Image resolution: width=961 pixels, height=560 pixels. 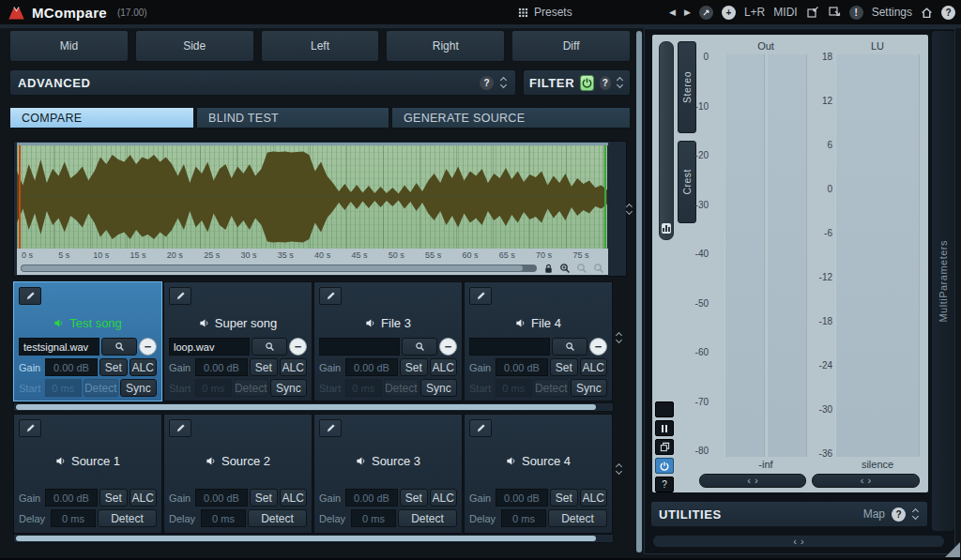 I want to click on source-slot-1: Source 1 Gain 0.00 dB Set ALC Delay 0 ms…, so click(x=88, y=474).